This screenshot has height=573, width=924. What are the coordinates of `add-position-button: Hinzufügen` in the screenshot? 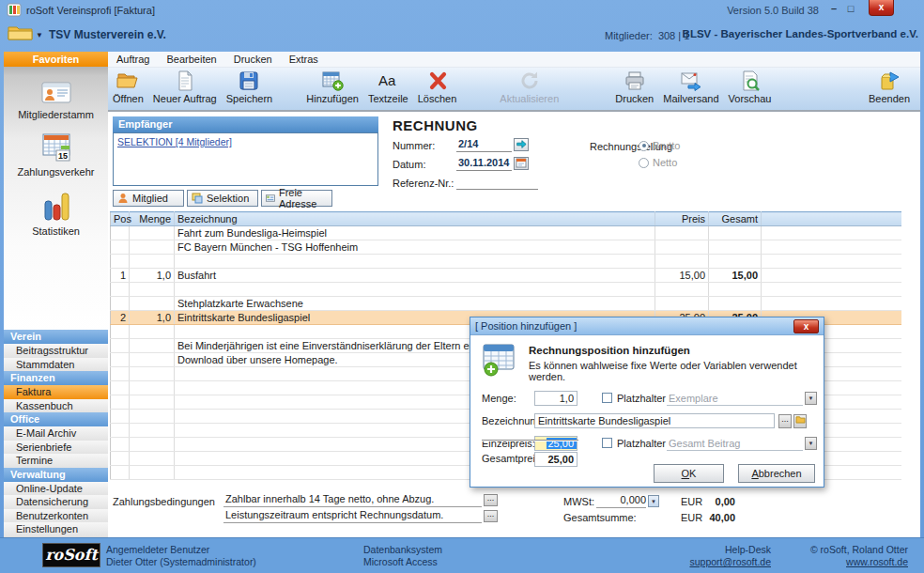 It's located at (332, 87).